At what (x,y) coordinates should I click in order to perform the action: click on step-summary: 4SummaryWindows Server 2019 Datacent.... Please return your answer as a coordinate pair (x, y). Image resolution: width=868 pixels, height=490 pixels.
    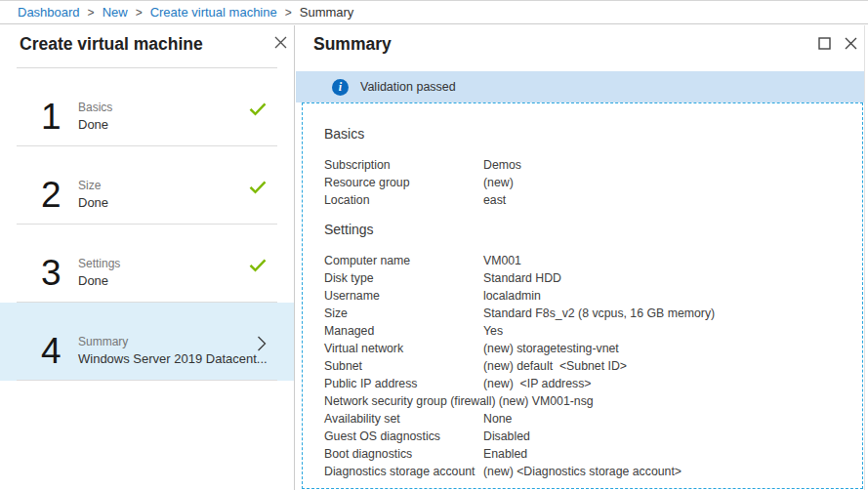
    Looking at the image, I should click on (146, 342).